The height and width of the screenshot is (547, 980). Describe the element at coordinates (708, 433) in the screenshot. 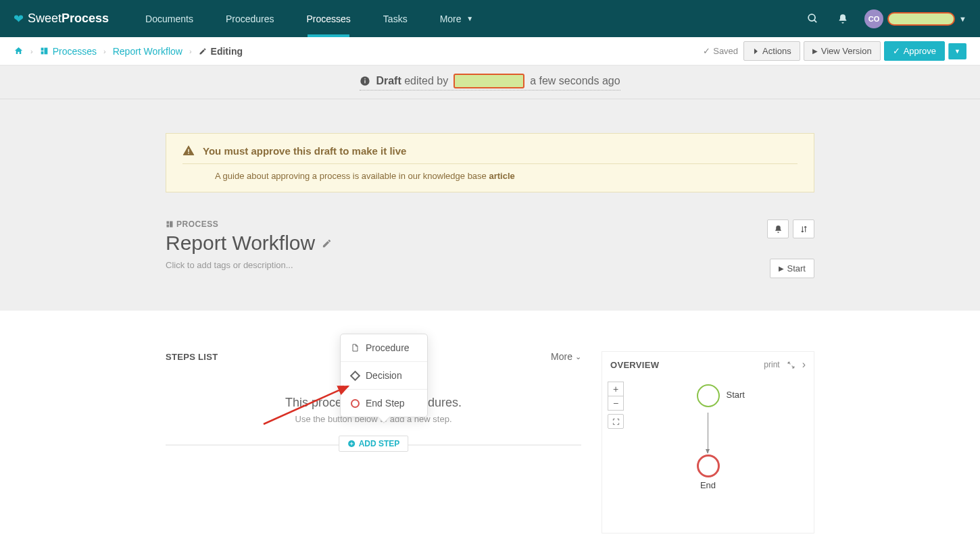

I see `flow-connector` at that location.